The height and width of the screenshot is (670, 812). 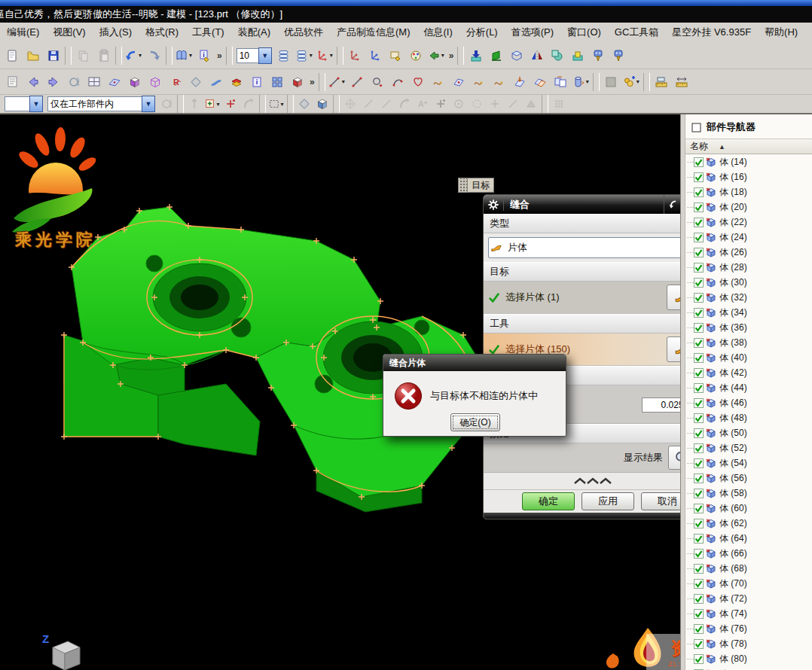 I want to click on info-box-icon: i, so click(x=256, y=81).